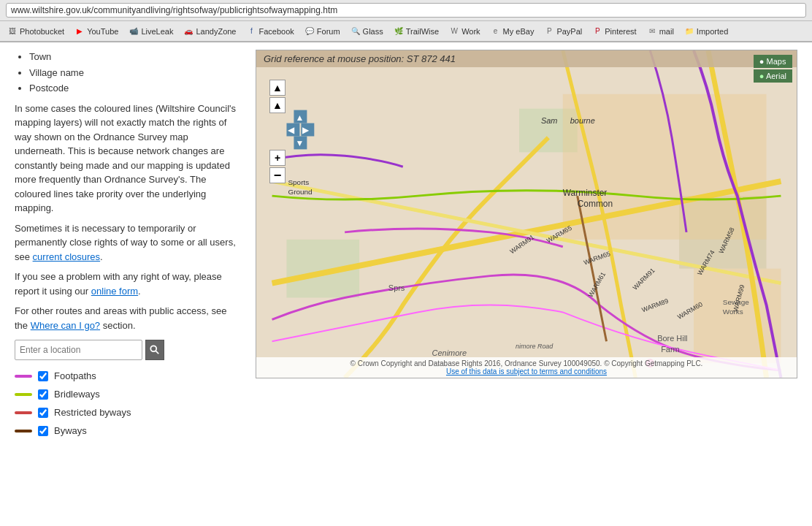  Describe the element at coordinates (43, 394) in the screenshot. I see `bridleways-checkbox` at that location.